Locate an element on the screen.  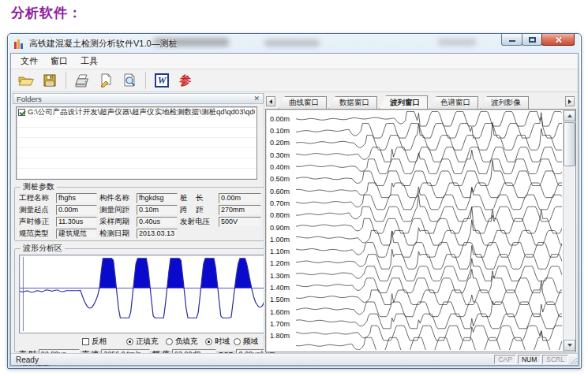
chevron-left-icon is located at coordinates (271, 102).